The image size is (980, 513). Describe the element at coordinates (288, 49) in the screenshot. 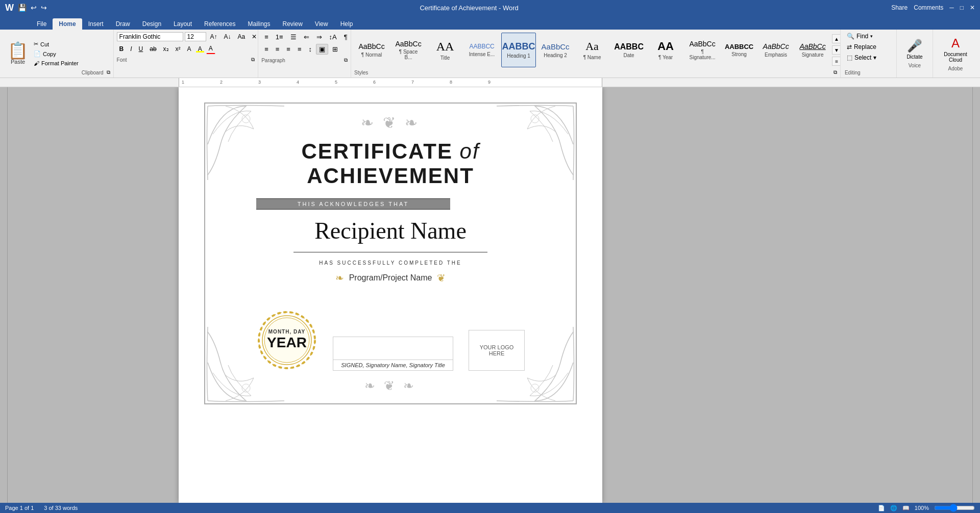

I see `align-right-button: ≡` at that location.